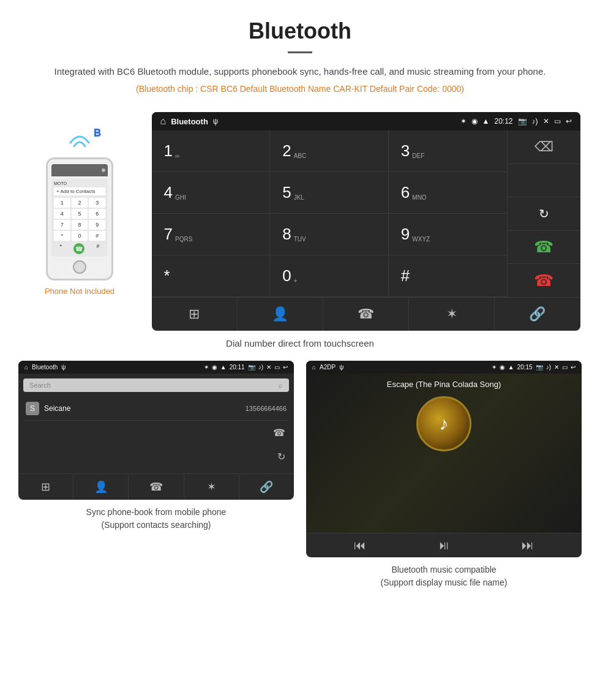 The image size is (600, 700). Describe the element at coordinates (544, 147) in the screenshot. I see `backspace-icon: ⌫` at that location.